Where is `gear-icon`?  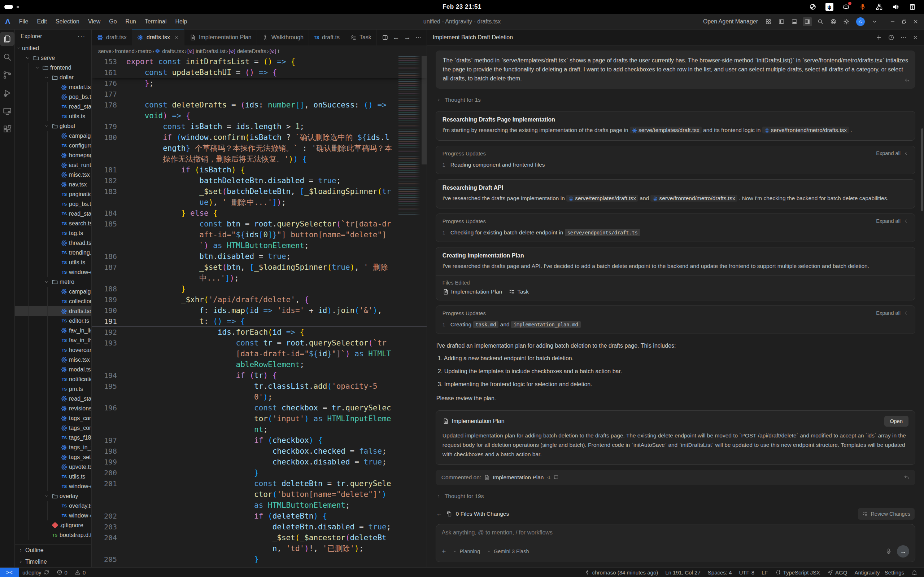 gear-icon is located at coordinates (846, 21).